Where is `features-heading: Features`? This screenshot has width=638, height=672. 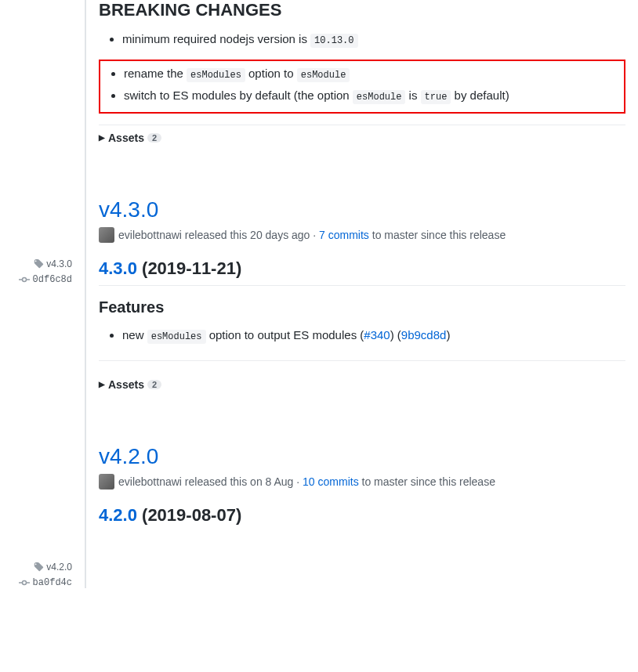 features-heading: Features is located at coordinates (362, 307).